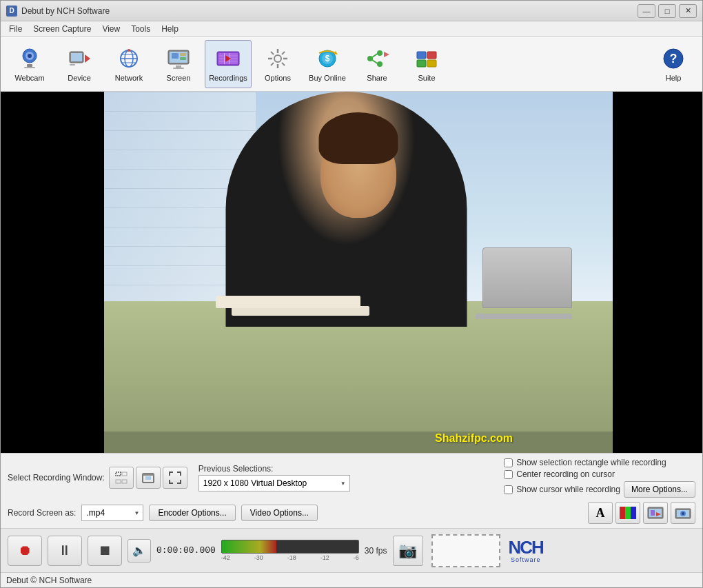 The width and height of the screenshot is (703, 588). Describe the element at coordinates (30, 59) in the screenshot. I see `webcam-icon` at that location.